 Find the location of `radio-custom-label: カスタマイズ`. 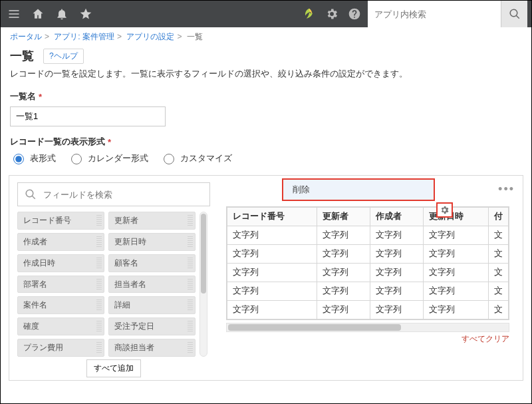

radio-custom-label: カスタマイズ is located at coordinates (206, 158).